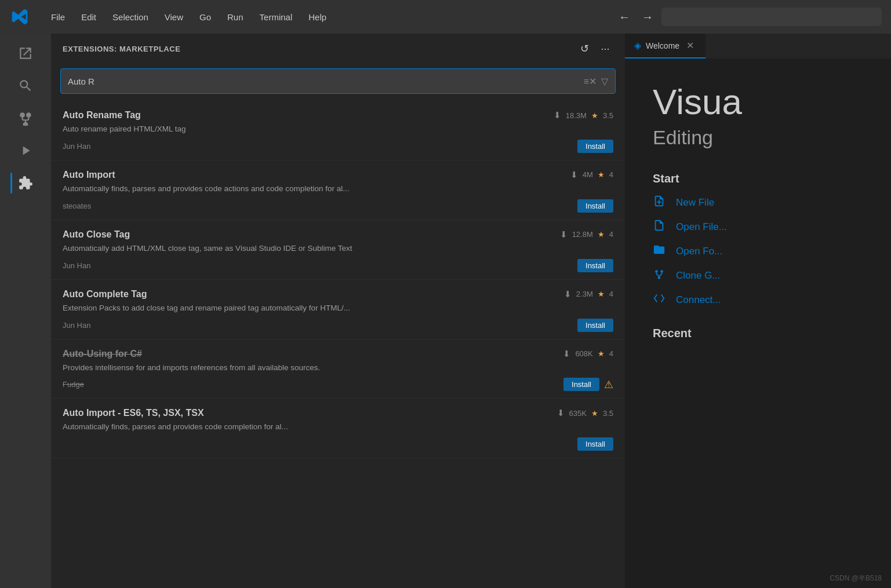 This screenshot has height=588, width=891. What do you see at coordinates (338, 370) in the screenshot?
I see `extension-item: Auto-Using for C#⬇608K★4Provides intelli…` at bounding box center [338, 370].